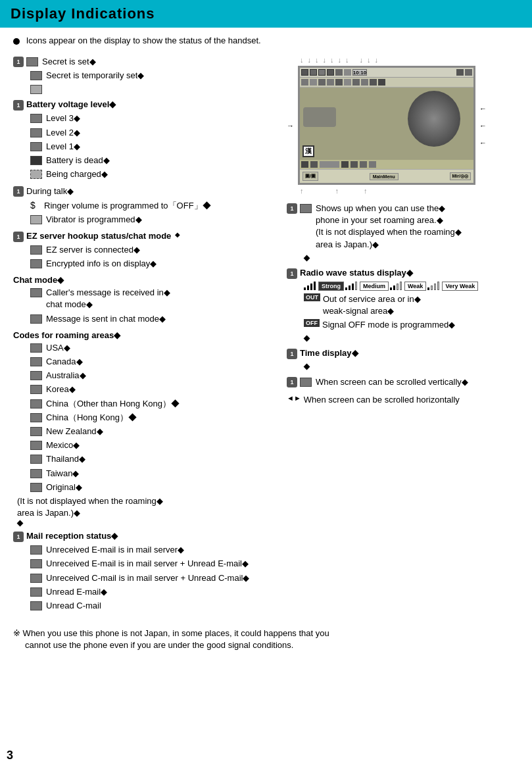 The image size is (532, 769). I want to click on unread-cmail-icon, so click(36, 606).